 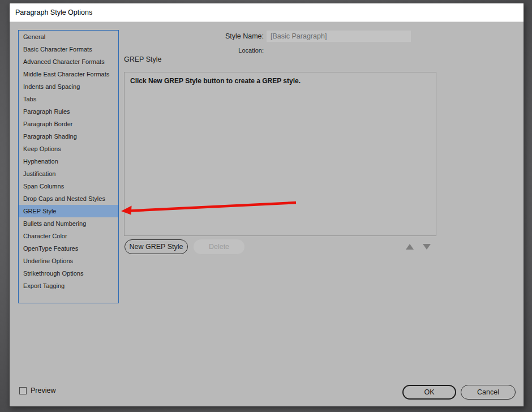 What do you see at coordinates (68, 166) in the screenshot?
I see `sidebar-list: GeneralBasic Character FormatsAdvanced C…` at bounding box center [68, 166].